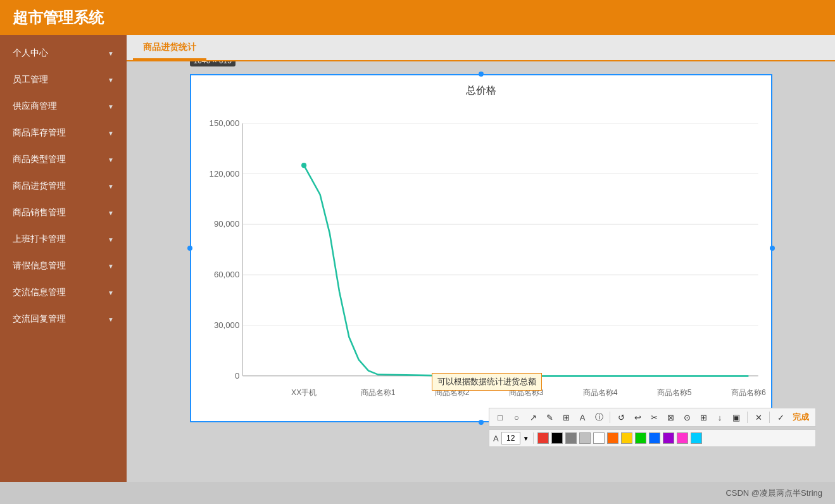 The width and height of the screenshot is (835, 504). I want to click on chart-title: 总价格, so click(481, 86).